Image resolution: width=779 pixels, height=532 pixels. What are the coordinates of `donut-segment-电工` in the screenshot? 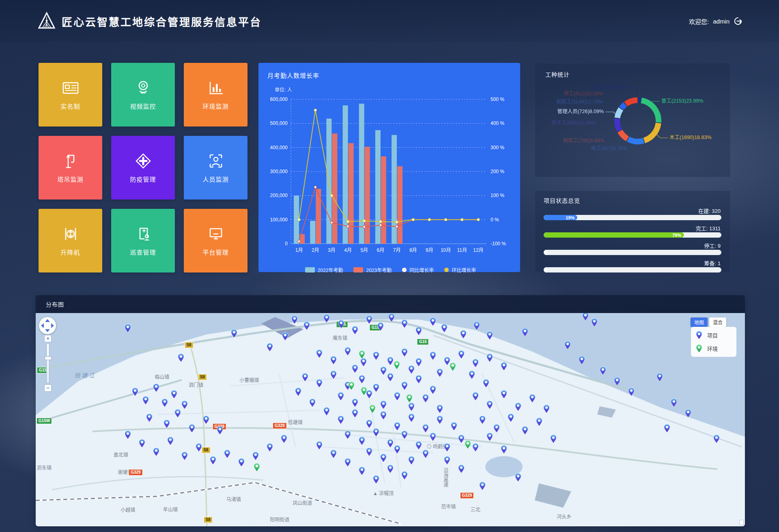 It's located at (623, 107).